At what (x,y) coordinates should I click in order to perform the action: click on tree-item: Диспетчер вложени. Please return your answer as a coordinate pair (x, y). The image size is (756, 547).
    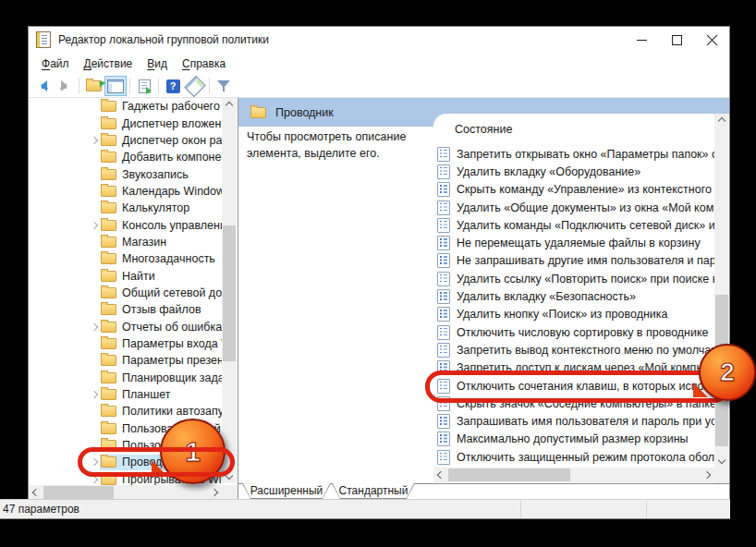
    Looking at the image, I should click on (126, 123).